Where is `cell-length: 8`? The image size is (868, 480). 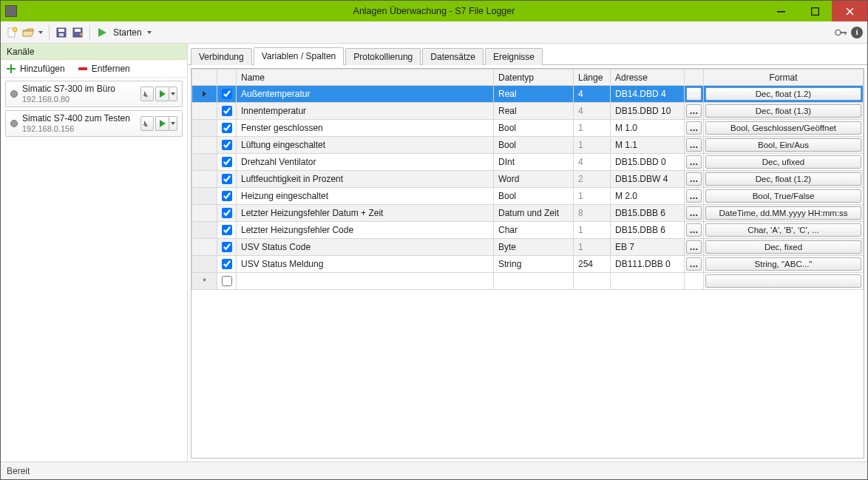 cell-length: 8 is located at coordinates (592, 213).